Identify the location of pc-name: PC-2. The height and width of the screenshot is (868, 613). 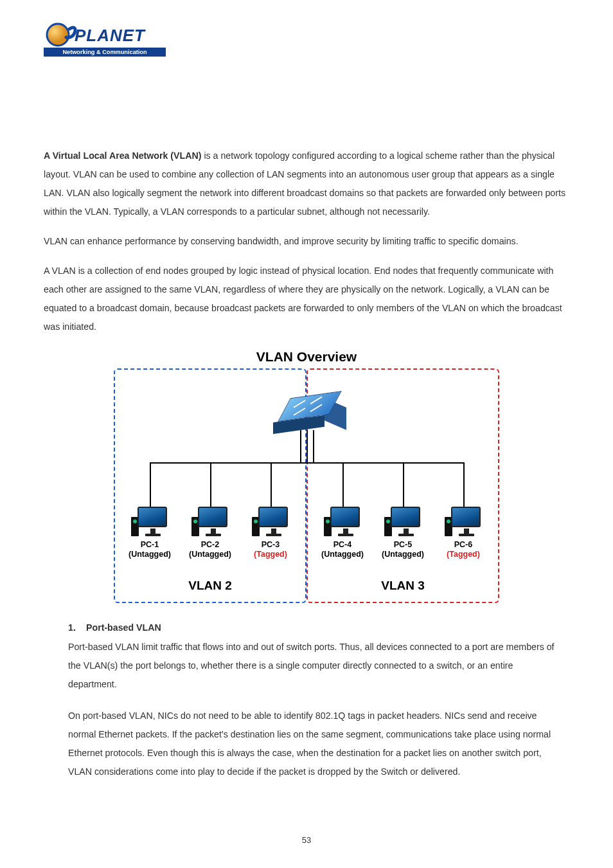
(210, 545).